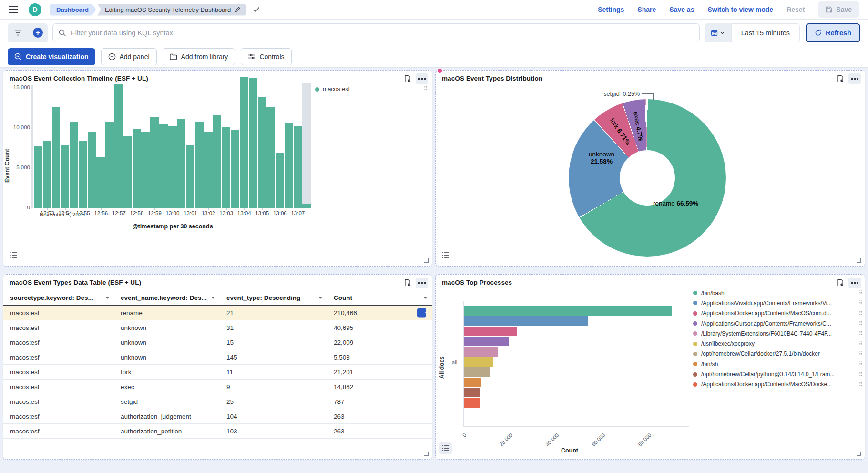 This screenshot has width=868, height=473. Describe the element at coordinates (217, 387) in the screenshot. I see `table-row: macos:esfexec914,862` at that location.